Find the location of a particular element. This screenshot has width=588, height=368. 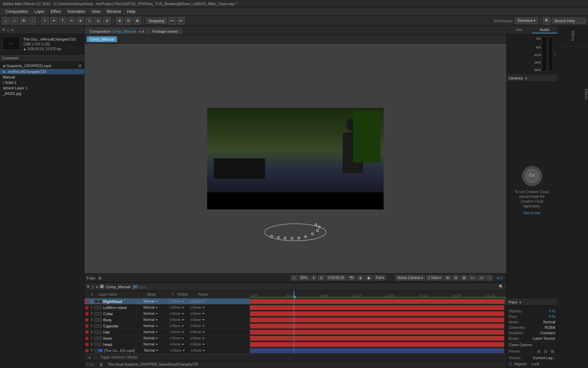

layer-4-parent: ⊙ None is located at coordinates (202, 320).